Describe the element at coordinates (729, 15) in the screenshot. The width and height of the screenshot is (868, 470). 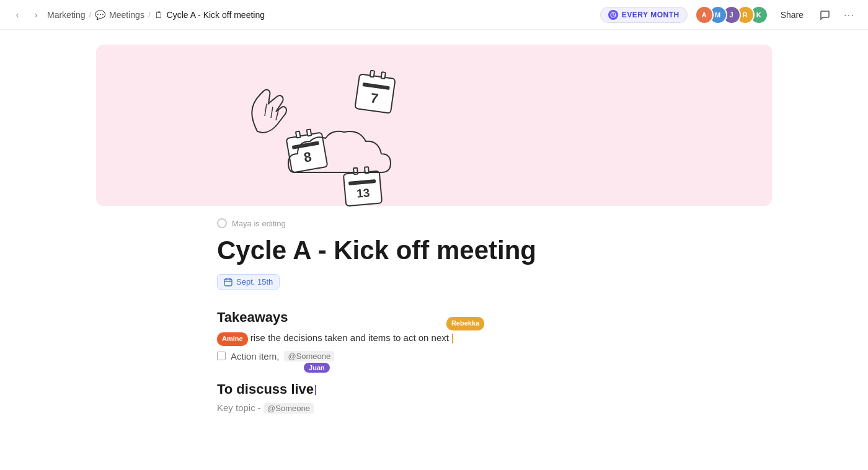
I see `header-right: EVERY MONTH A M J R K Share ···` at that location.